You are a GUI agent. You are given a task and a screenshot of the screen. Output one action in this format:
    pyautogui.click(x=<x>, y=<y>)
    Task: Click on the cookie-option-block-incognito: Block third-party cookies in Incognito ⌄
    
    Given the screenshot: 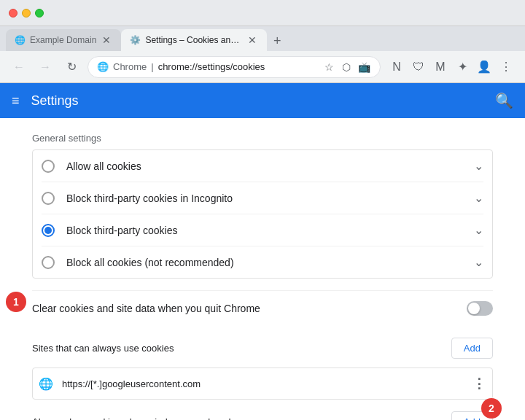 What is the action you would take?
    pyautogui.click(x=262, y=198)
    